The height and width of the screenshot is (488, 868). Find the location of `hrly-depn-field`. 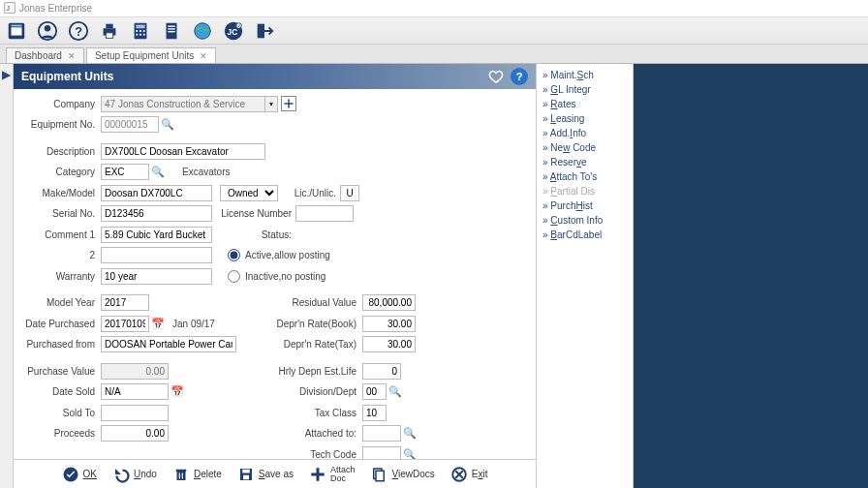

hrly-depn-field is located at coordinates (382, 372).